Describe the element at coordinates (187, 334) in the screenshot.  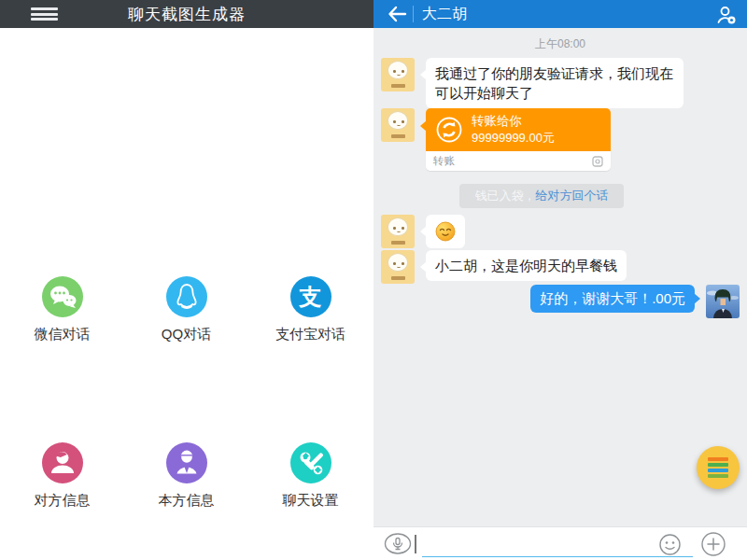
I see `menu-label: QQ对话` at that location.